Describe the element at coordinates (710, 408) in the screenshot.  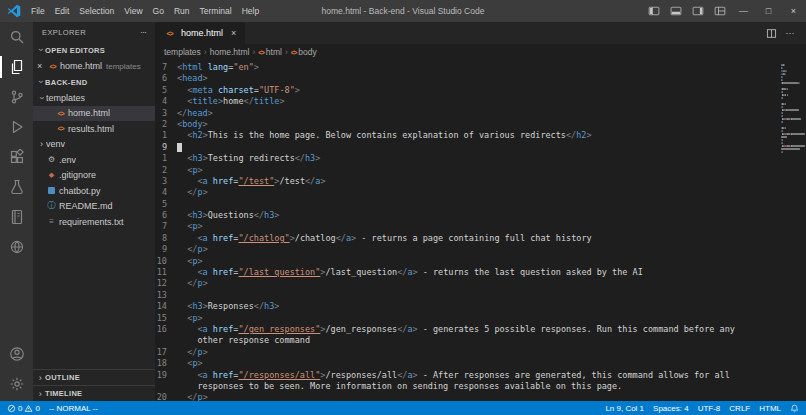
I see `status-utf-8: UTF-8` at that location.